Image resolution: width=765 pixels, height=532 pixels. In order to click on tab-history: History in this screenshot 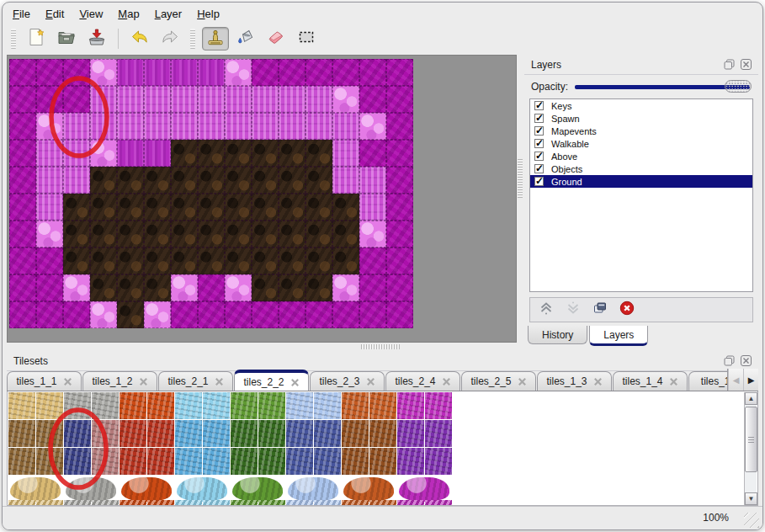, I will do `click(557, 335)`.